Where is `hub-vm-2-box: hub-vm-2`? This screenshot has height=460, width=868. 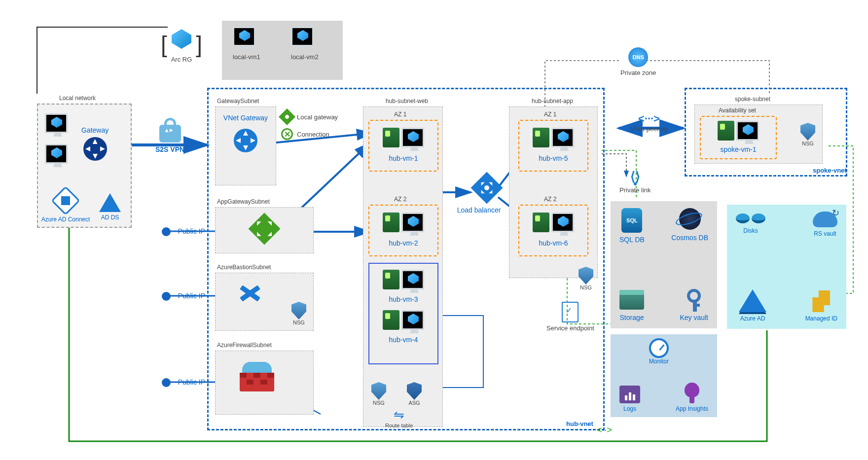 hub-vm-2-box: hub-vm-2 is located at coordinates (403, 231).